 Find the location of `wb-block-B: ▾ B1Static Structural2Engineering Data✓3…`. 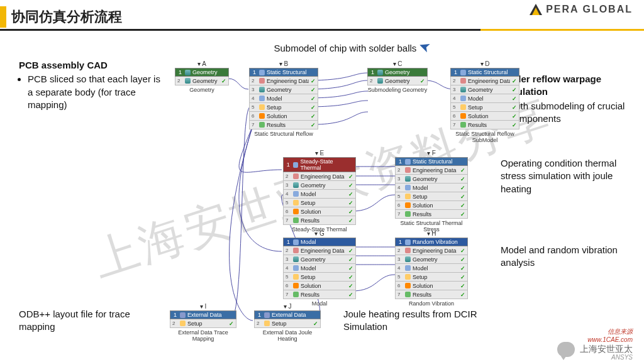

wb-block-B: ▾ B1Static Structural2Engineering Data✓3… is located at coordinates (284, 102).